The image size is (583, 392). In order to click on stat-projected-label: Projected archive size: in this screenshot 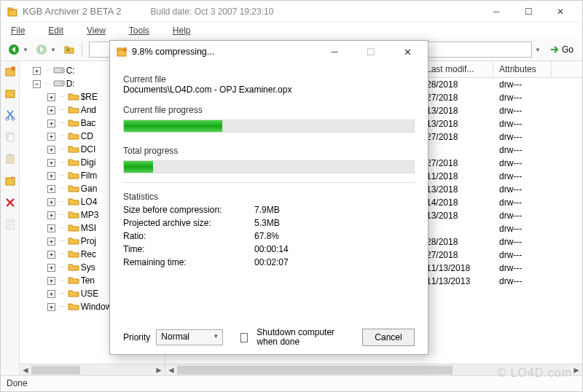, I will do `click(189, 223)`.